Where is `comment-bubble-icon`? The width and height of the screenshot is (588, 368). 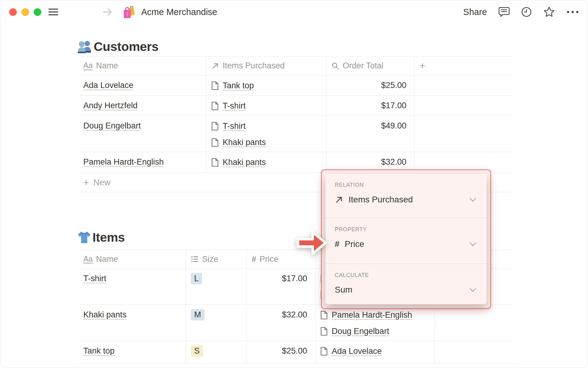
comment-bubble-icon is located at coordinates (504, 12).